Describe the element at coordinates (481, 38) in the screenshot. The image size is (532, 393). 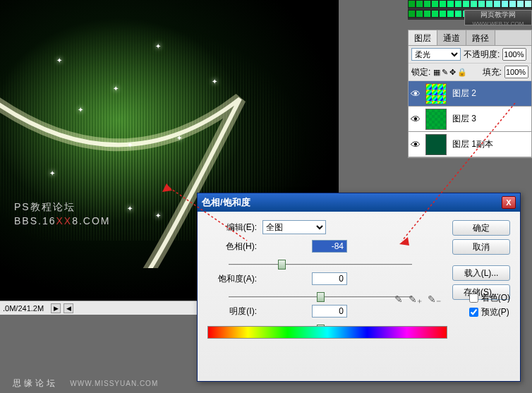
I see `tab-paths: 路径` at that location.